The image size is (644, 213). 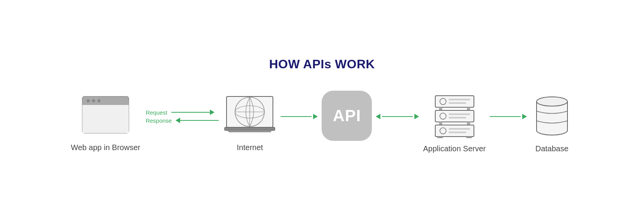 I want to click on database-label: Database, so click(x=552, y=149).